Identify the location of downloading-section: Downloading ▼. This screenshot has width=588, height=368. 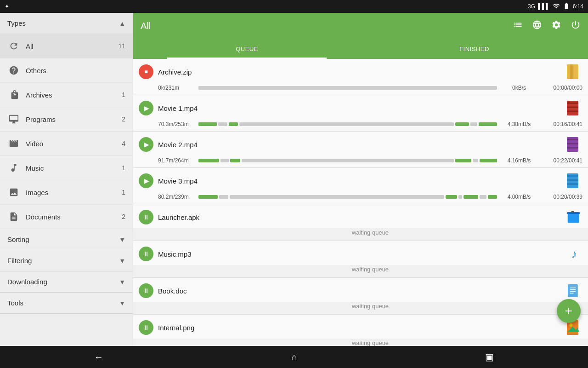
(66, 282).